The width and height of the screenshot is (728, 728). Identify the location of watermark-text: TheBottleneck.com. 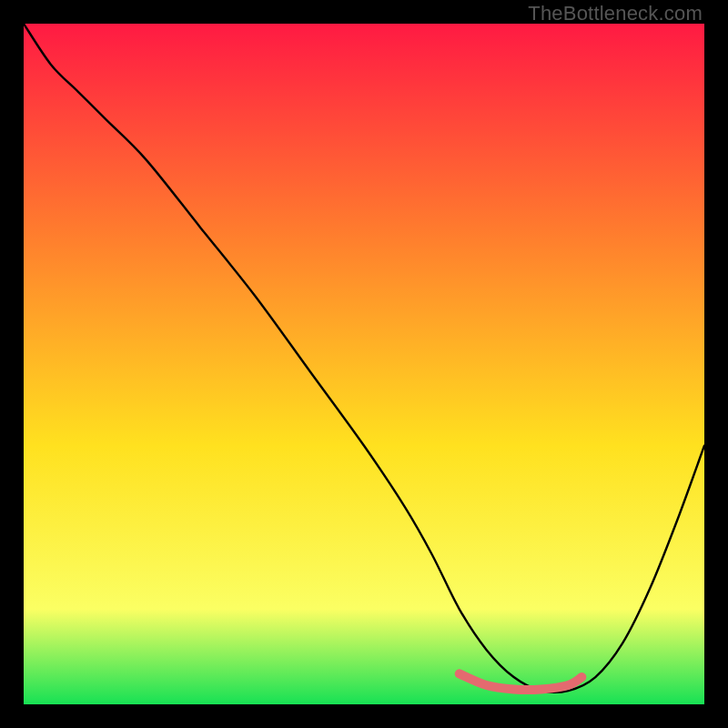
(615, 14).